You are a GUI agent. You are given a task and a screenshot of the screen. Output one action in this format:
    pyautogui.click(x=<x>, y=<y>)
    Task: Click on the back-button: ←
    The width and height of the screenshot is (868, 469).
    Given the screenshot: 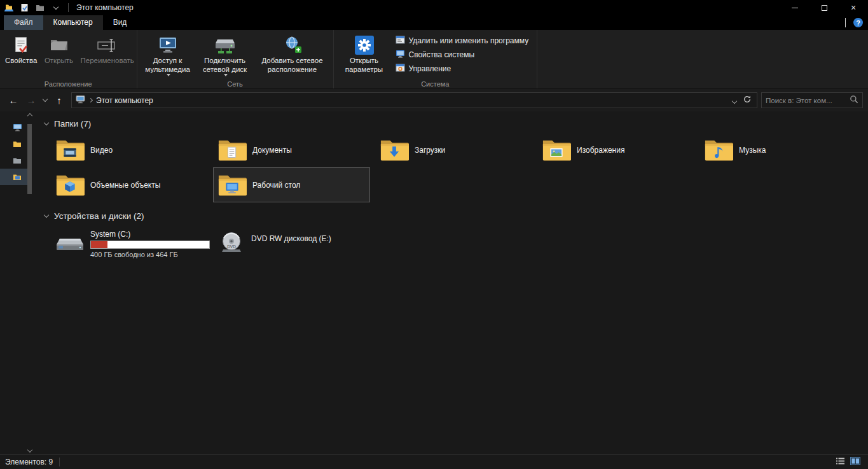 What is the action you would take?
    pyautogui.click(x=13, y=101)
    